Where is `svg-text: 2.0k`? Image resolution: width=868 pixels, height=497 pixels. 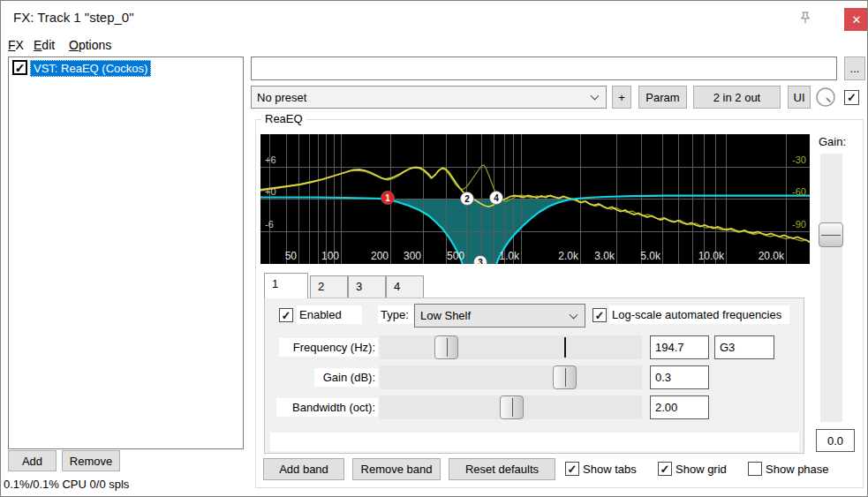
svg-text: 2.0k is located at coordinates (569, 256).